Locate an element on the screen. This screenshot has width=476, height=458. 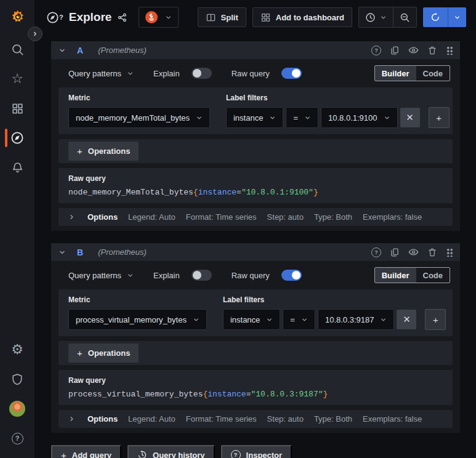
share-icon is located at coordinates (122, 17).